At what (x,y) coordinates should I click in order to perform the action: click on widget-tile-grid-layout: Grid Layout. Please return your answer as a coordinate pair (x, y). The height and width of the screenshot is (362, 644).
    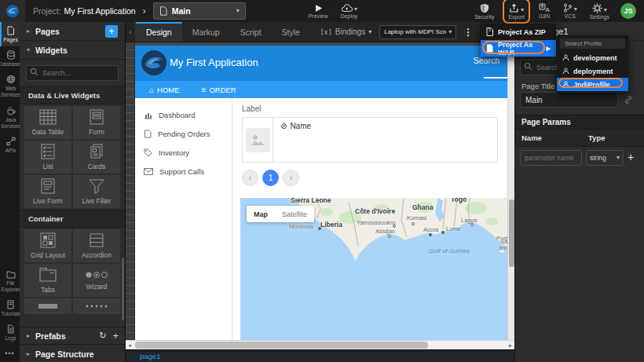
    Looking at the image, I should click on (48, 246).